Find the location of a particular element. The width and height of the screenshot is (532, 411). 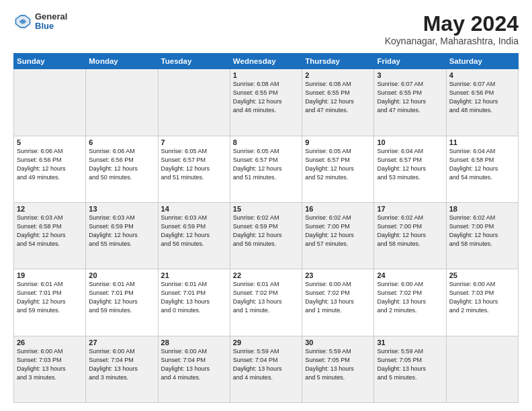

day-number: 2 is located at coordinates (338, 75).